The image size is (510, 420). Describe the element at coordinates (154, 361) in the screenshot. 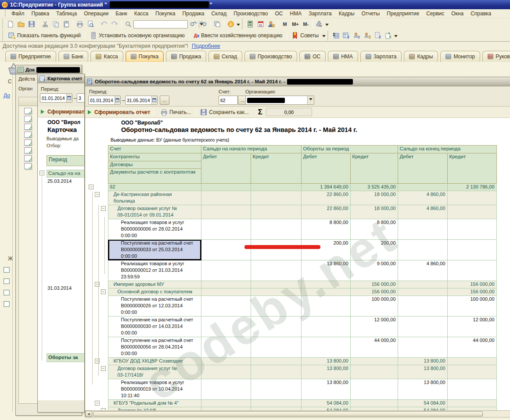

I see `row-label: КГБОУ ДОД ХКЦВР Созвездие` at that location.